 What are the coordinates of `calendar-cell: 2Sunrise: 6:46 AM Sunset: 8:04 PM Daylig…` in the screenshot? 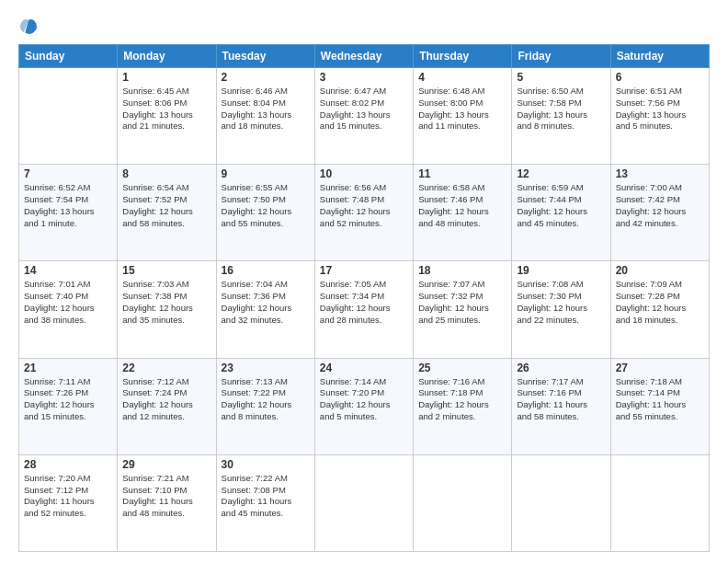 It's located at (265, 116).